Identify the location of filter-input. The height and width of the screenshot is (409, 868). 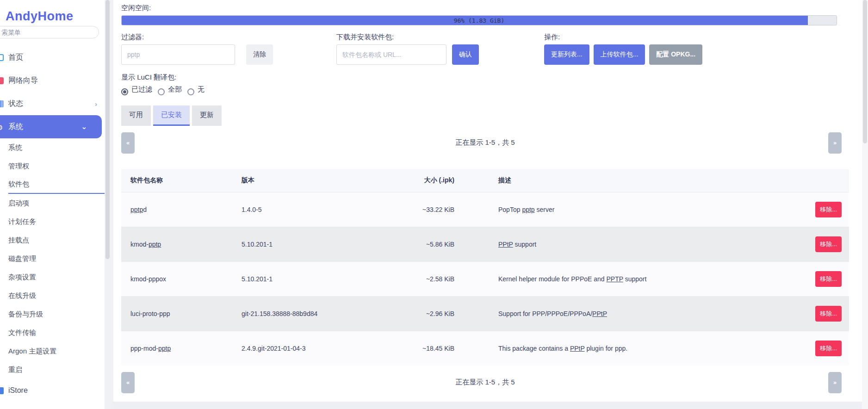
(178, 55).